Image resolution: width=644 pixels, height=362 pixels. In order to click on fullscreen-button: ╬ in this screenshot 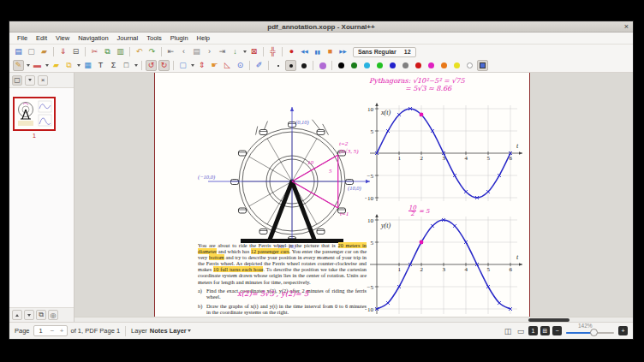, I will do `click(272, 51)`.